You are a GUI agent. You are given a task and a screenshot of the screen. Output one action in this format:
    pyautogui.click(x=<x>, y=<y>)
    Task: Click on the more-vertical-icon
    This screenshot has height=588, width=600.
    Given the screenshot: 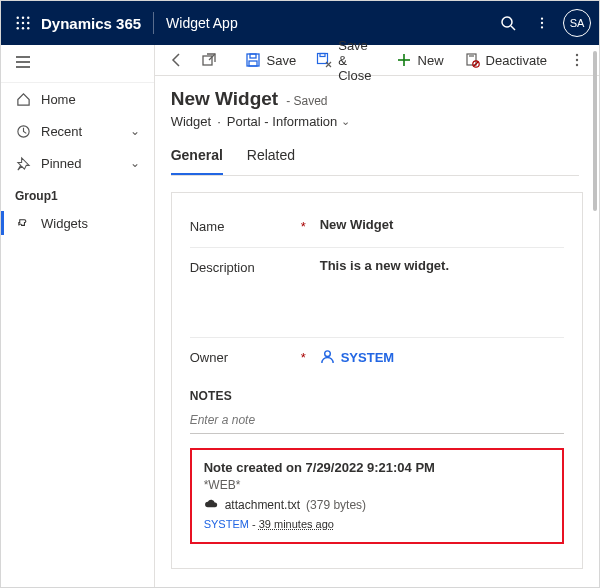 What is the action you would take?
    pyautogui.click(x=542, y=23)
    